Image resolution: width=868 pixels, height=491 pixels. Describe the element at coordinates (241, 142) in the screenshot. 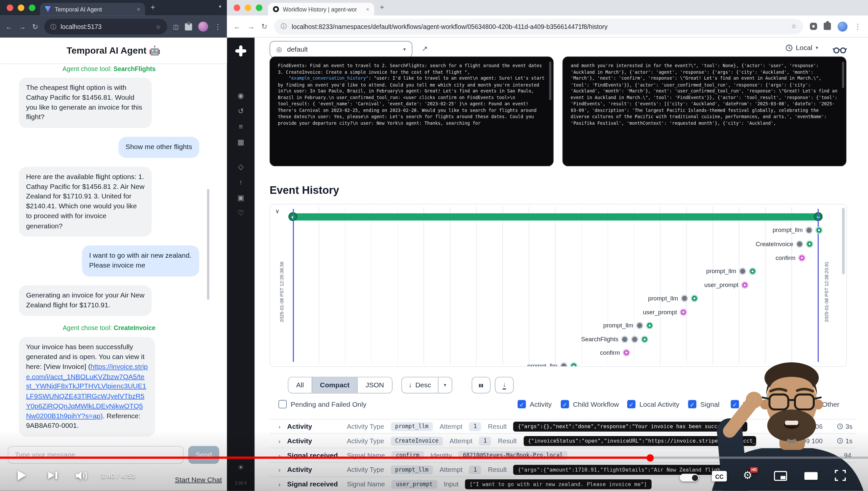

I see `archive-icon: ▦` at that location.